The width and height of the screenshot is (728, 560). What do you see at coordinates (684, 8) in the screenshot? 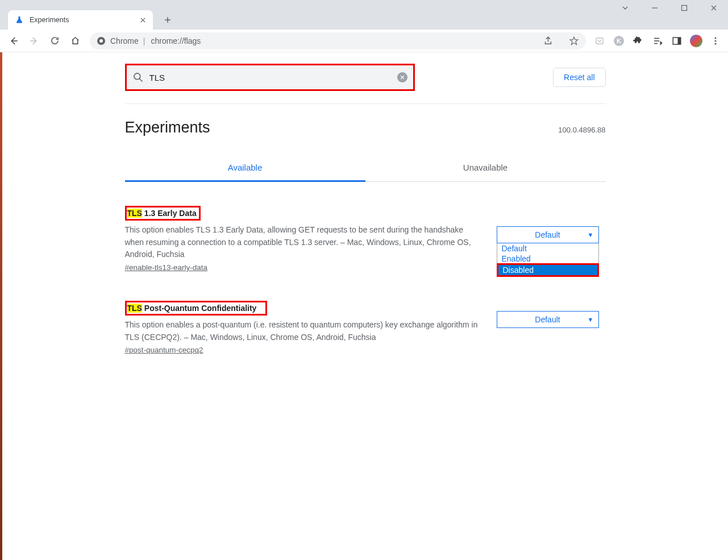
I see `window-maximize-button` at bounding box center [684, 8].